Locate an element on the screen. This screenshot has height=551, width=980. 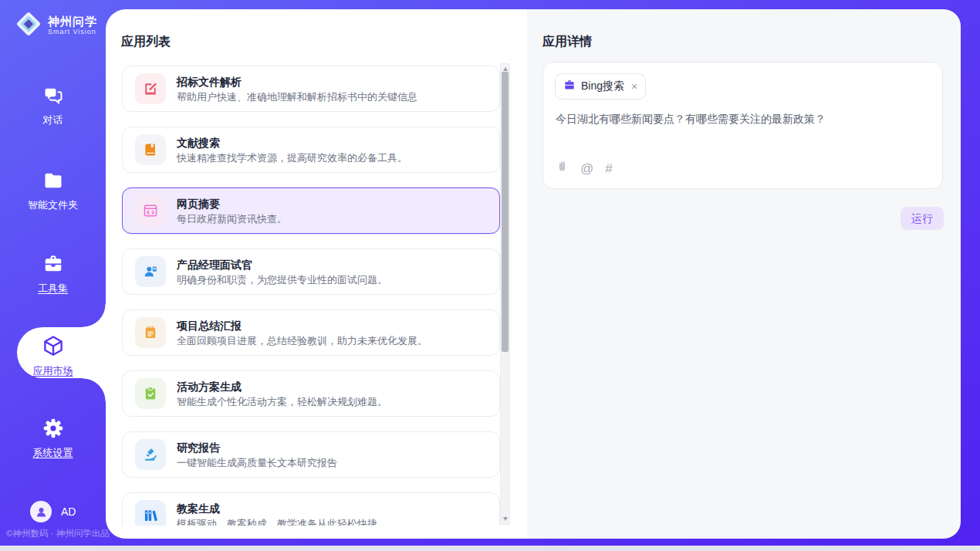
app-desc: 每日政府新闻资讯快查。 is located at coordinates (231, 219).